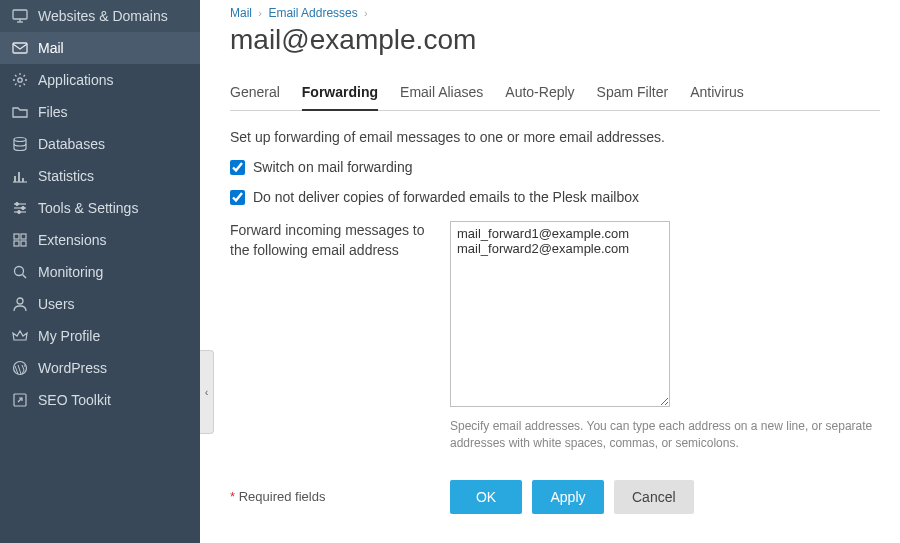 Image resolution: width=900 pixels, height=543 pixels. I want to click on gear-icon, so click(20, 80).